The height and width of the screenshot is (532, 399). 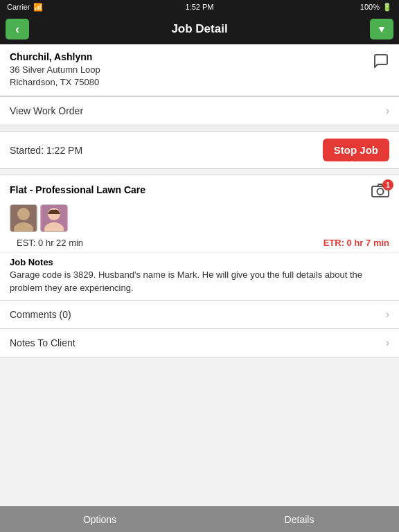 I want to click on back-button: ‹, so click(x=17, y=29).